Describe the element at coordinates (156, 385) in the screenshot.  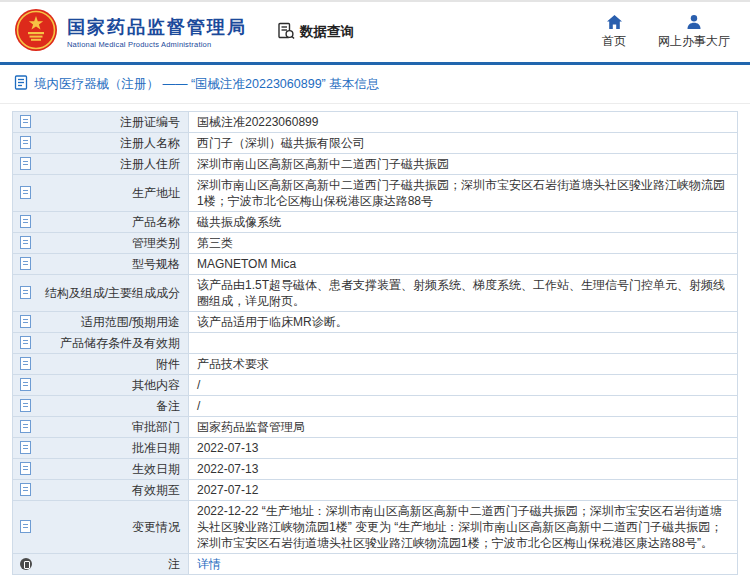
I see `field-label: 其他内容` at that location.